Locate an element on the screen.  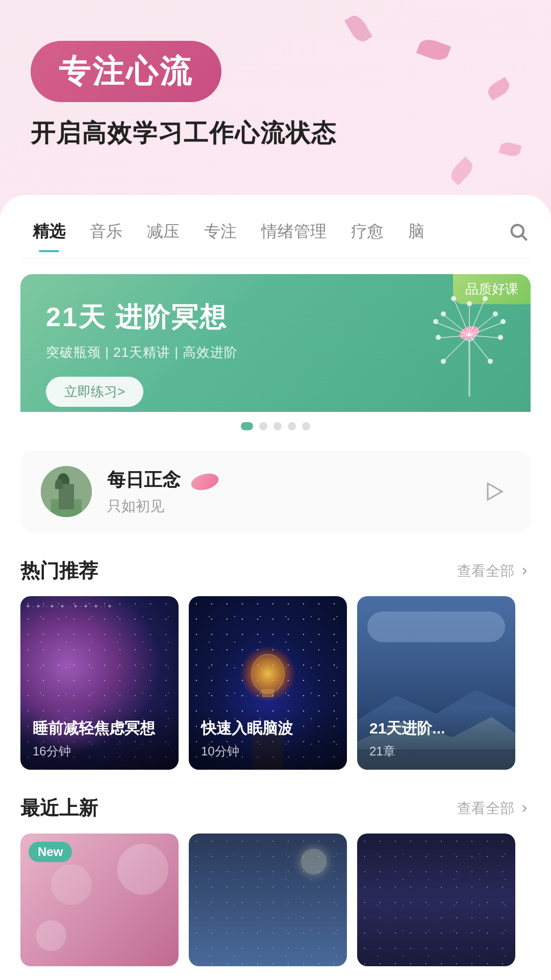
hot-recommendations-title: 热门推荐 is located at coordinates (59, 571).